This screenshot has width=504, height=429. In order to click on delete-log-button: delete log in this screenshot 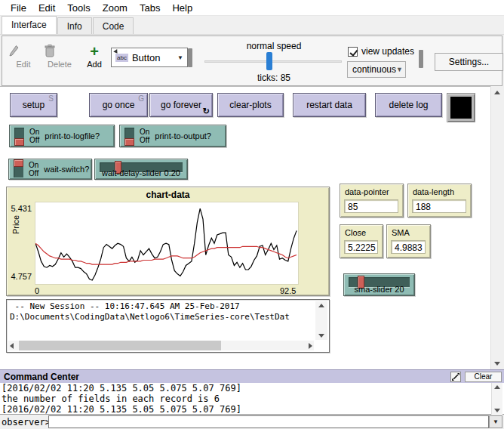, I will do `click(409, 105)`.